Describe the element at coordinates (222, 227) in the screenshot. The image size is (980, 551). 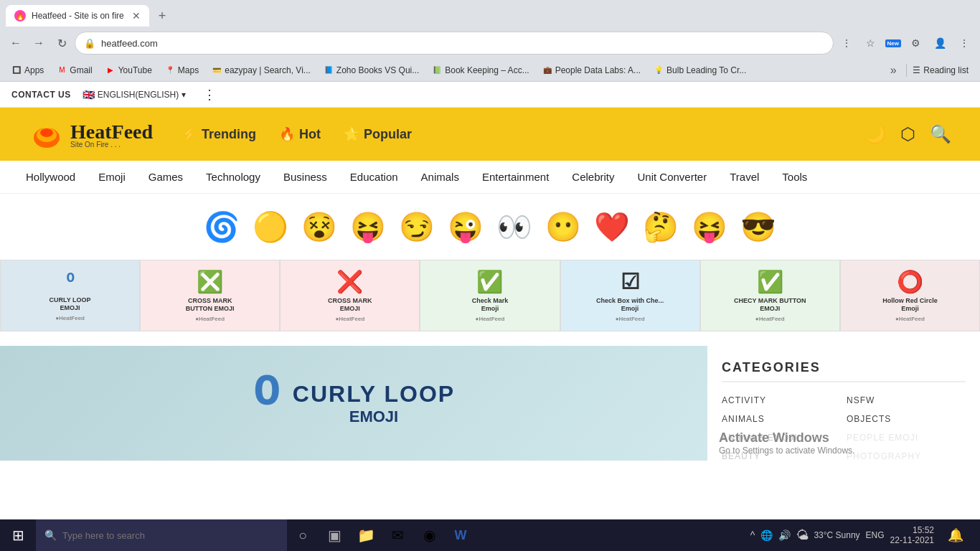
I see `emoji-1: 🌀` at that location.